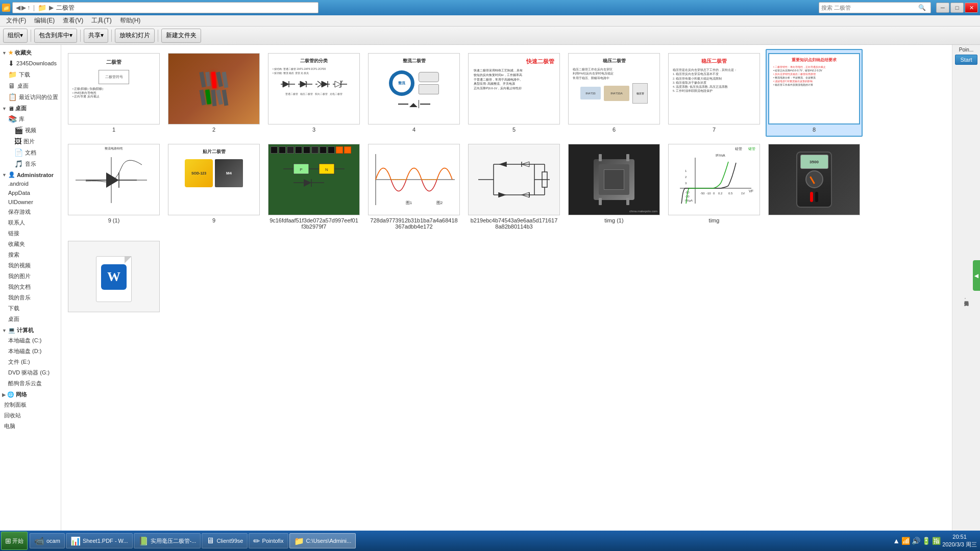  Describe the element at coordinates (31, 74) in the screenshot. I see `sidebar-item-downloads: 📁 下载` at that location.